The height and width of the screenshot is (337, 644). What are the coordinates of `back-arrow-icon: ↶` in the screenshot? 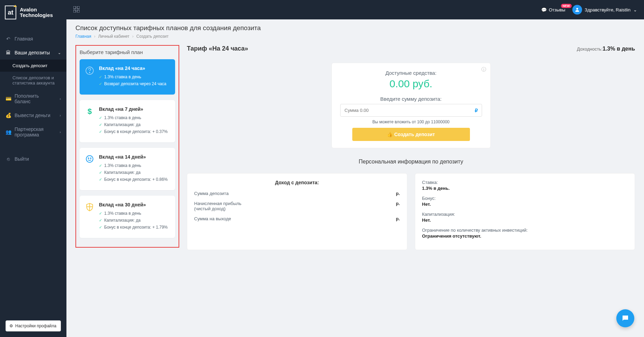 It's located at (8, 39).